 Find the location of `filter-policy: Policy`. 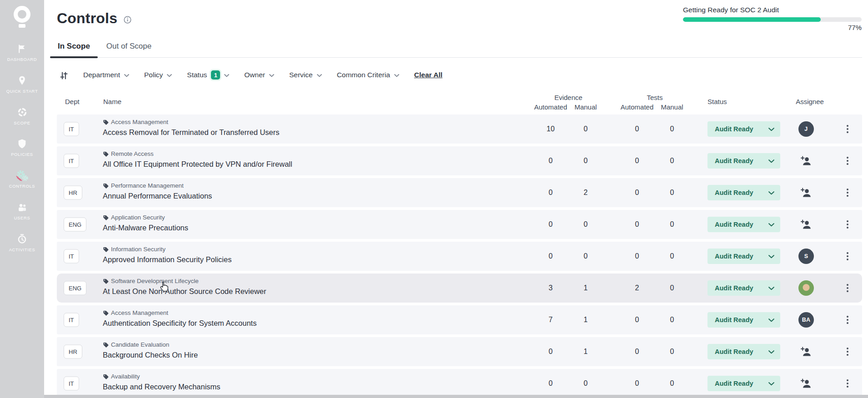

filter-policy: Policy is located at coordinates (158, 75).